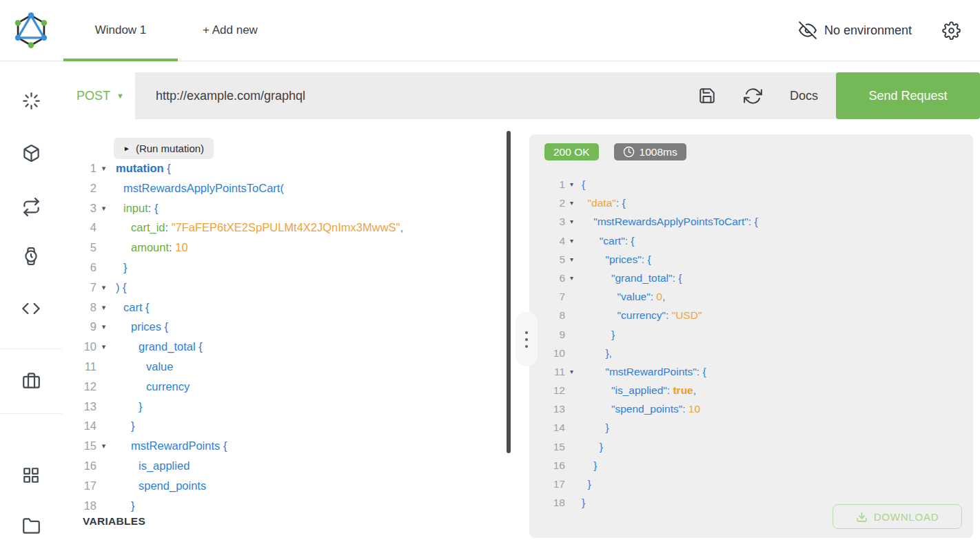 This screenshot has width=980, height=551. I want to click on code-text: spend_points, so click(161, 486).